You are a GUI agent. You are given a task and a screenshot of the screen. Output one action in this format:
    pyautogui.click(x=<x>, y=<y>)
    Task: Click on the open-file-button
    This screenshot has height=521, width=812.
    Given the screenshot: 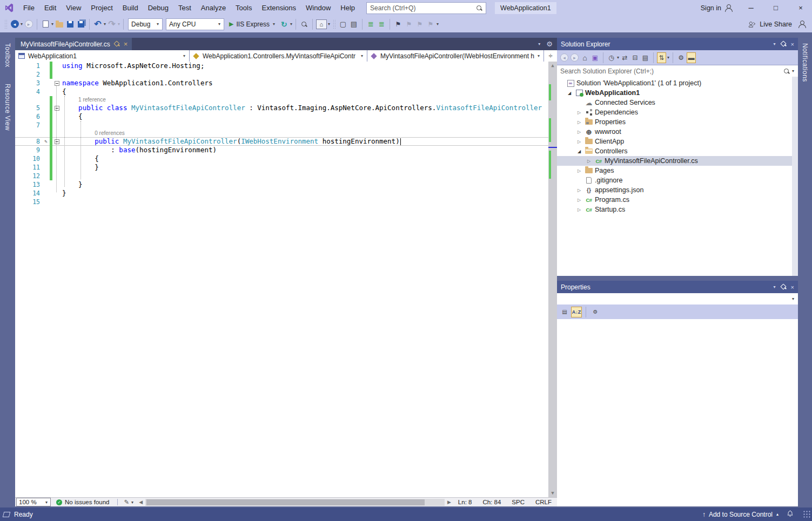 What is the action you would take?
    pyautogui.click(x=59, y=24)
    